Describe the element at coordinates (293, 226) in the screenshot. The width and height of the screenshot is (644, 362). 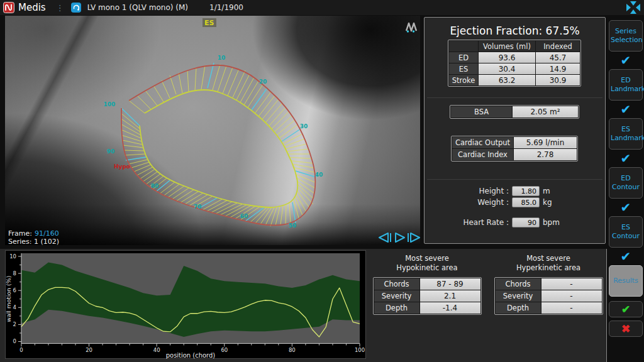
I see `svg-text: 50` at that location.